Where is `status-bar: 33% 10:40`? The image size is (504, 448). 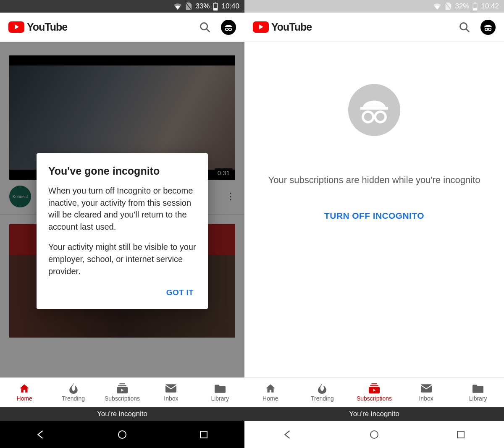 status-bar: 33% 10:40 is located at coordinates (122, 6).